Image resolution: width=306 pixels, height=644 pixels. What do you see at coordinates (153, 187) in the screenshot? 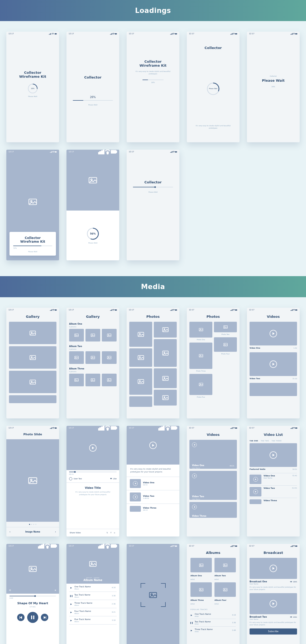
I see `progress-bar` at bounding box center [153, 187].